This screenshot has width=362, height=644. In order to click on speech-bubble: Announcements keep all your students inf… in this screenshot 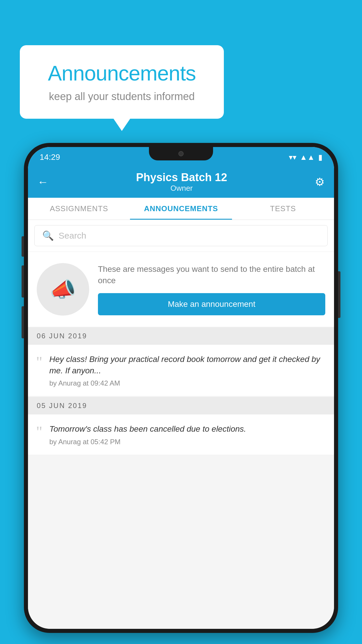, I will do `click(122, 82)`.